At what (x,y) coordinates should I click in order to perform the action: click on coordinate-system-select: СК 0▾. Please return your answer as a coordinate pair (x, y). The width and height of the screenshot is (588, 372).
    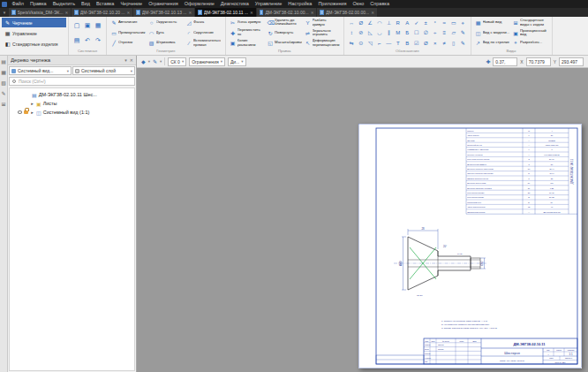
    Looking at the image, I should click on (177, 62).